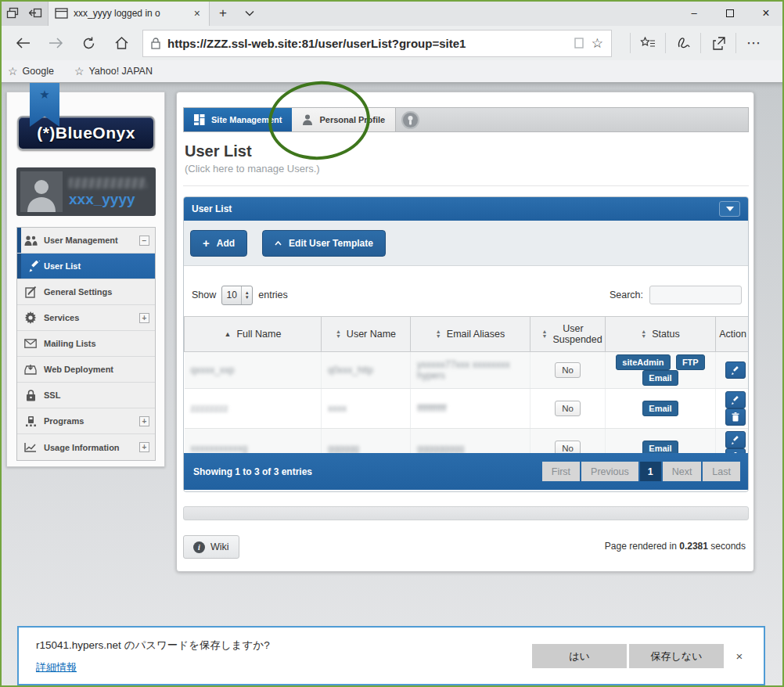 The height and width of the screenshot is (687, 784). What do you see at coordinates (568, 335) in the screenshot?
I see `header-user-suspended: ▲▼User Suspended` at bounding box center [568, 335].